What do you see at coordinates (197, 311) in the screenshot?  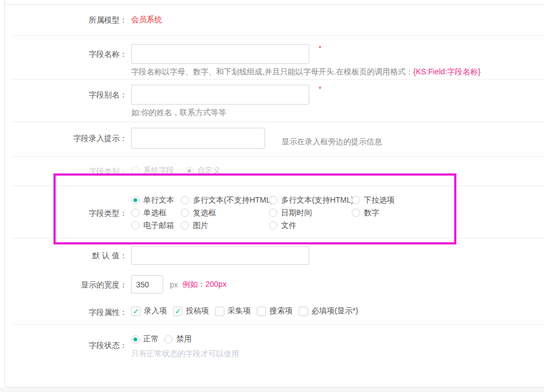 I see `checkbox-label: 投稿项` at bounding box center [197, 311].